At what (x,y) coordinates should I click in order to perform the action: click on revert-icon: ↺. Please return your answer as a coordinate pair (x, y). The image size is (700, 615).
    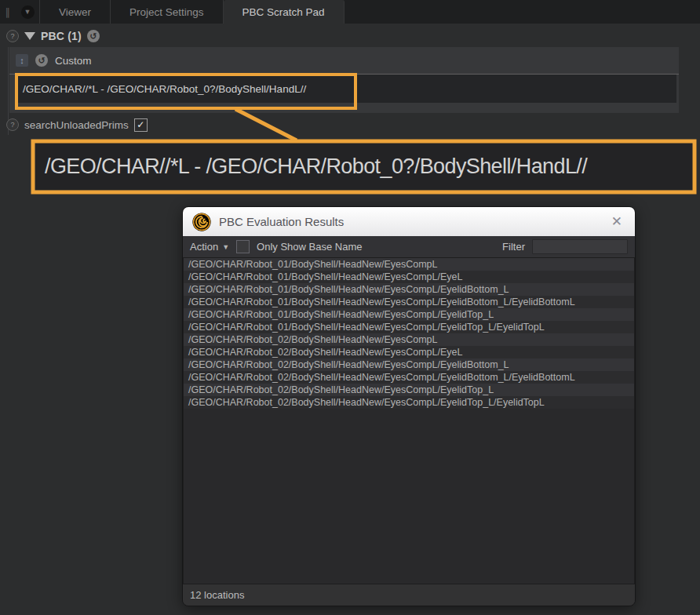
    Looking at the image, I should click on (93, 36).